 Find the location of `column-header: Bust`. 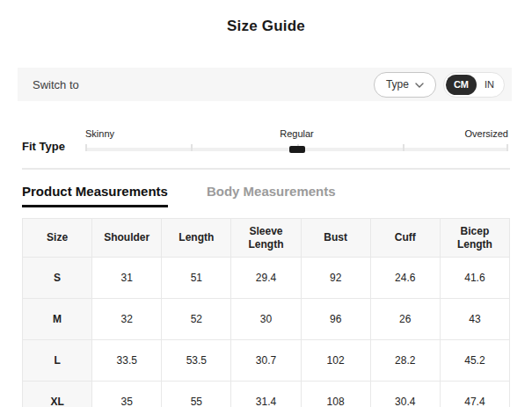

column-header: Bust is located at coordinates (336, 238).